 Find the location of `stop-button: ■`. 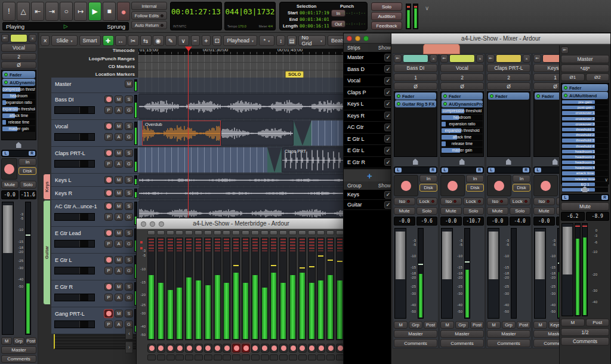

stop-button: ■ is located at coordinates (109, 11).